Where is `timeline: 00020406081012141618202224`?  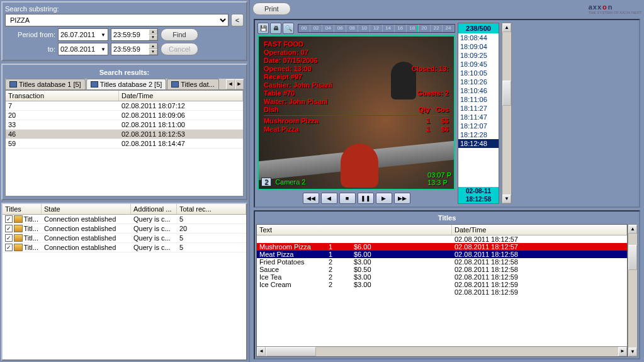
timeline: 00020406081012141618202224 is located at coordinates (376, 28).